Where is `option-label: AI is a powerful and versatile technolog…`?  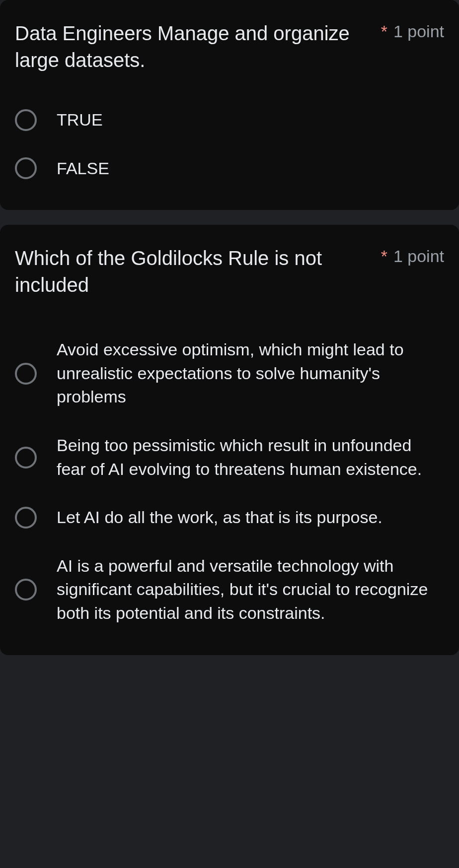
option-label: AI is a powerful and versatile technolog… is located at coordinates (250, 590).